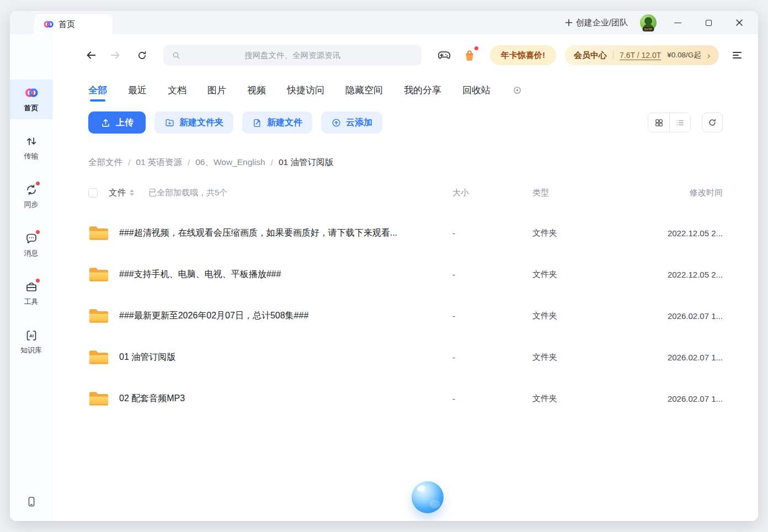  I want to click on collapse-menu-button, so click(737, 55).